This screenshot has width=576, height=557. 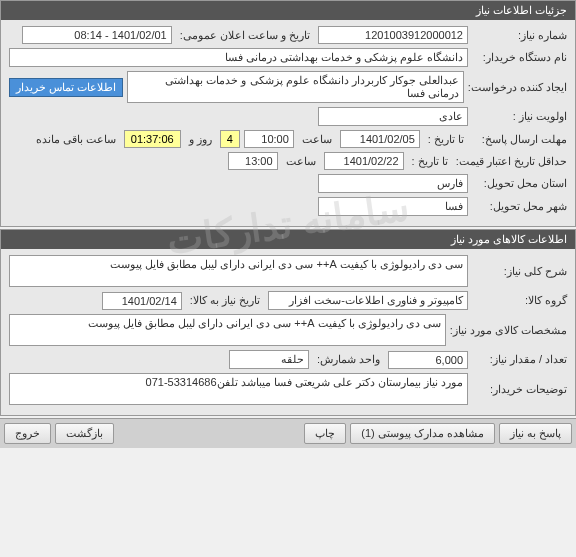 What do you see at coordinates (238, 271) in the screenshot?
I see `general-desc: سی دی رادیولوژی با کیفیت A++ سی دی ایران…` at bounding box center [238, 271].